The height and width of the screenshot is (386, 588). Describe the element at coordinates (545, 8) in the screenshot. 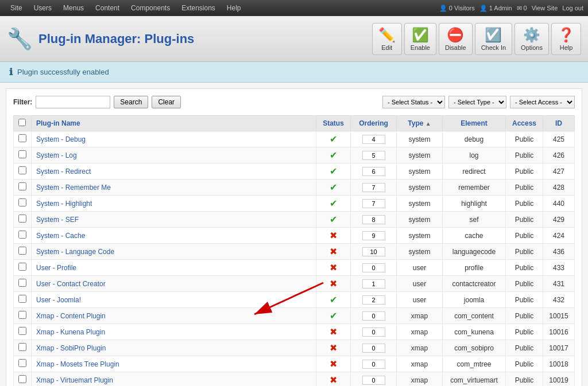

I see `view-site-link: View Site` at that location.